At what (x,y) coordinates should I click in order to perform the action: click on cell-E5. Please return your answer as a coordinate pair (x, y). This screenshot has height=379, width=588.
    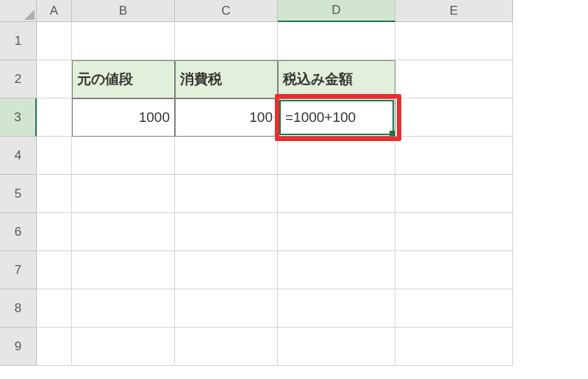
    Looking at the image, I should click on (454, 194).